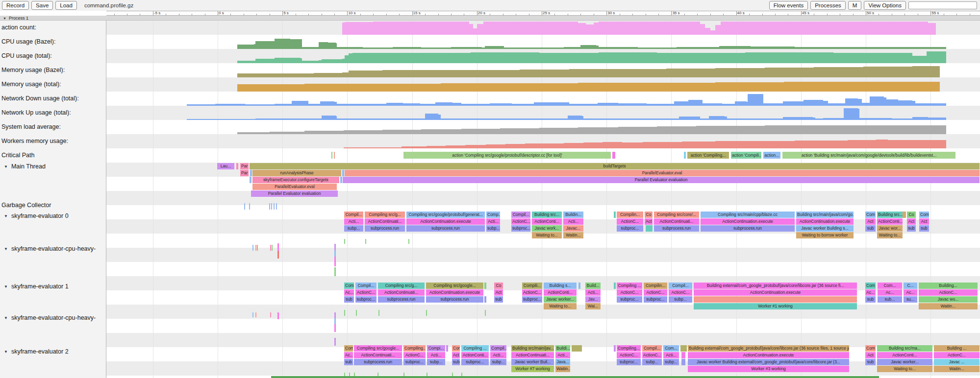 This screenshot has width=980, height=378. Describe the element at coordinates (66, 5) in the screenshot. I see `load-button: Load` at that location.